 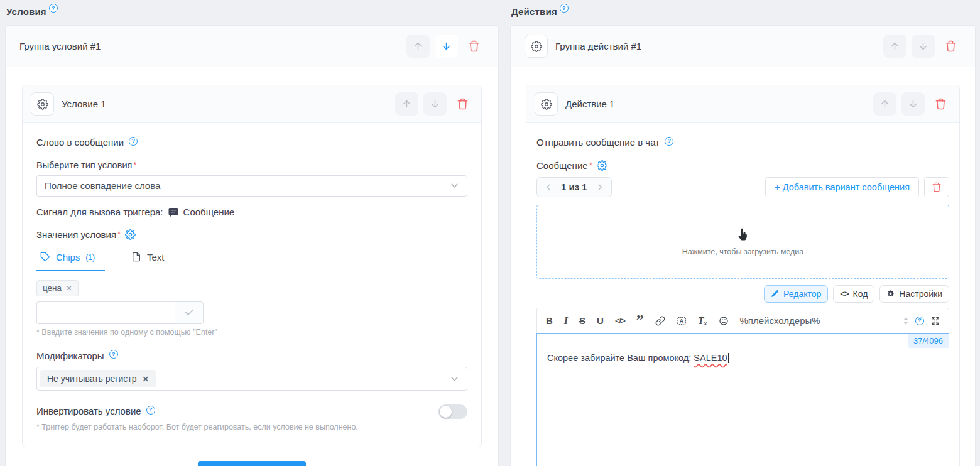 What do you see at coordinates (251, 463) in the screenshot?
I see `add-condition-button: Добавить условие` at bounding box center [251, 463].